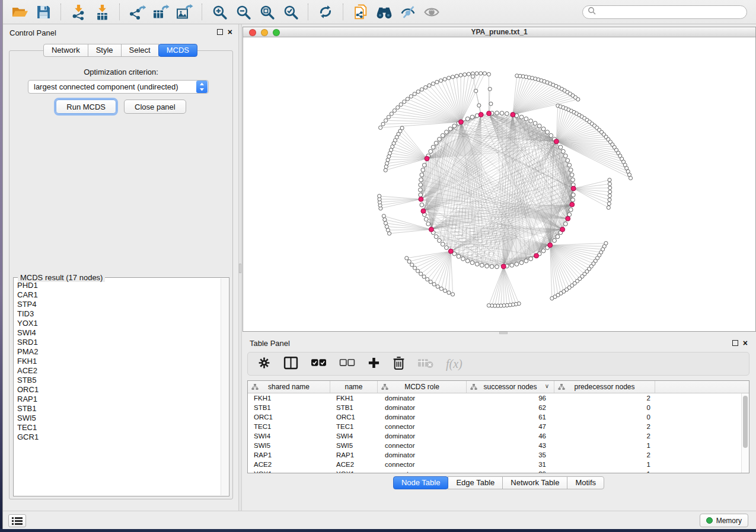  Describe the element at coordinates (361, 12) in the screenshot. I see `new-network-from-selection-button` at that location.